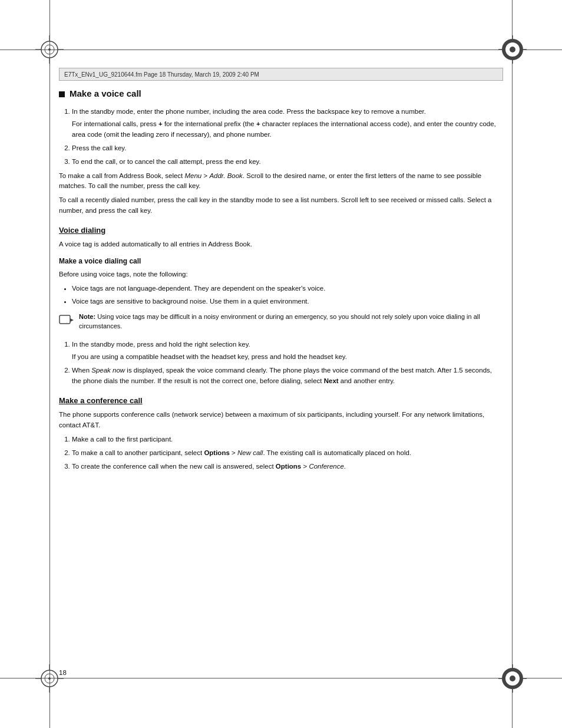  I want to click on corner-mark-tr, so click(513, 50).